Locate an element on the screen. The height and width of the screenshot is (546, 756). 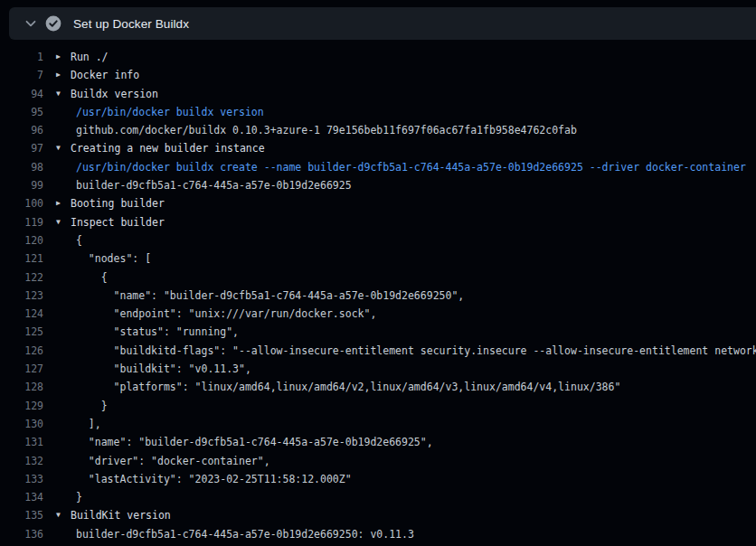
check-circle-icon is located at coordinates (53, 24).